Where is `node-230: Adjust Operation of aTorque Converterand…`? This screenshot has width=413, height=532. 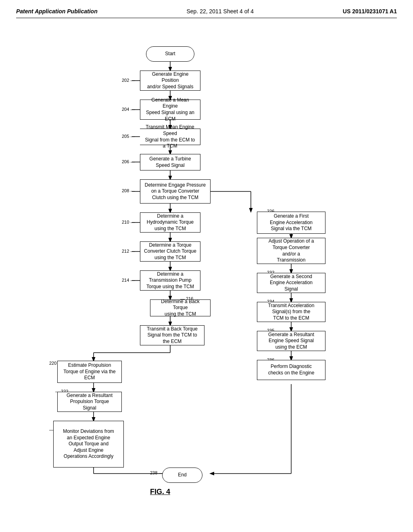 node-230: Adjust Operation of aTorque Converterand… is located at coordinates (291, 251).